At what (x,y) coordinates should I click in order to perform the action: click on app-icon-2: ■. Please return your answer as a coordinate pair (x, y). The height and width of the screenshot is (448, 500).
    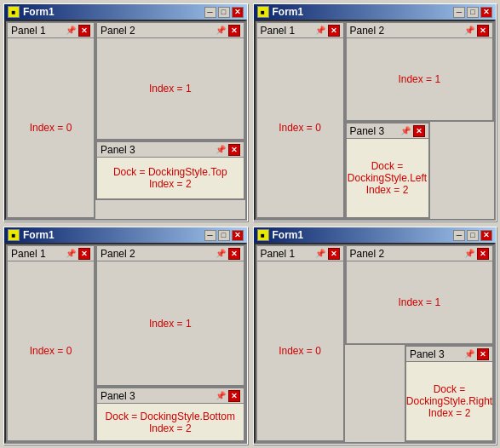
    Looking at the image, I should click on (263, 12).